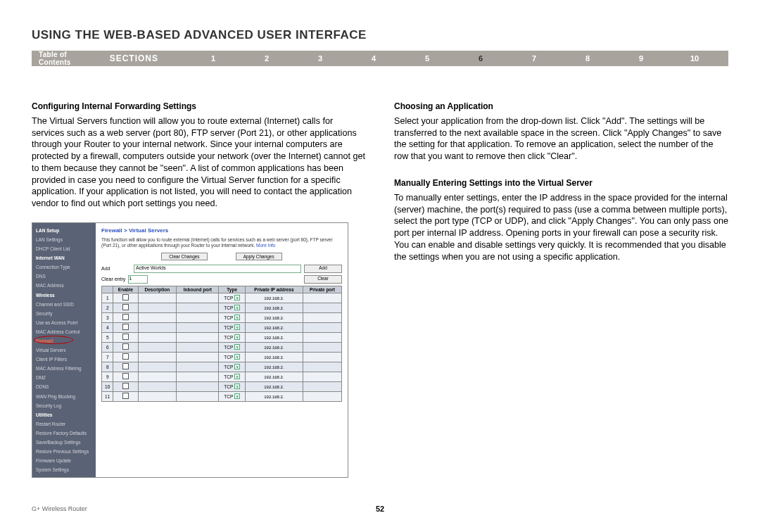 This screenshot has width=760, height=532. Describe the element at coordinates (217, 269) in the screenshot. I see `add-application-select: Active Worlds` at that location.